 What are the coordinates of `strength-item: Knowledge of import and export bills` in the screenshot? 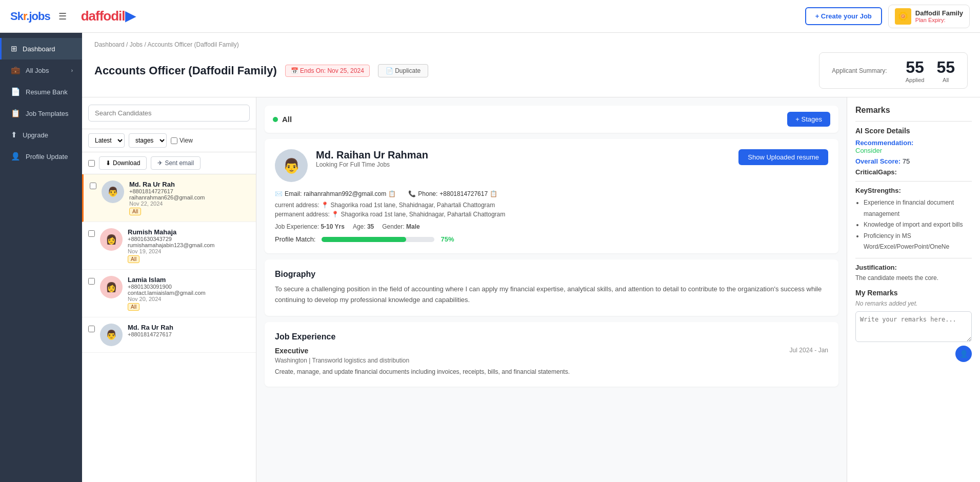 It's located at (918, 225).